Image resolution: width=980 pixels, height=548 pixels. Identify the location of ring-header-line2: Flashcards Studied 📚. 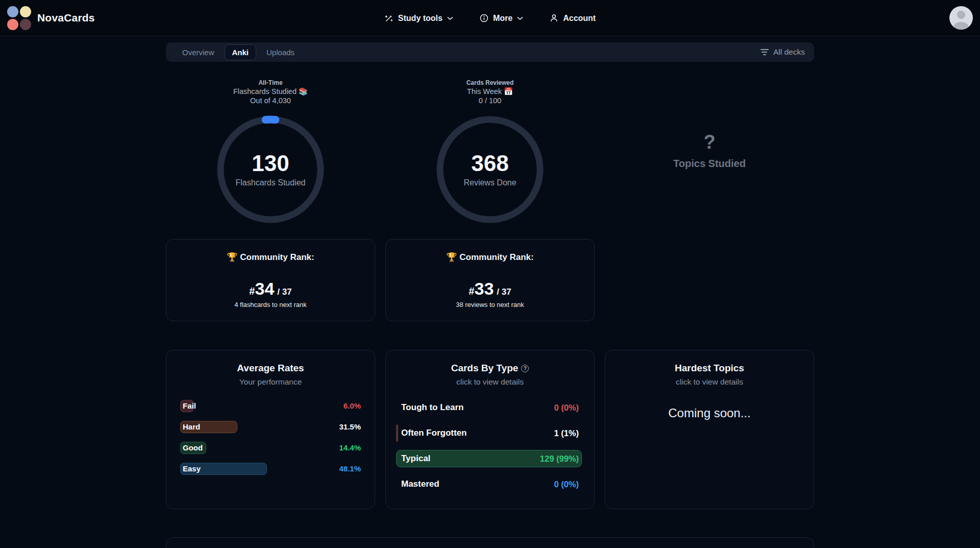
(271, 91).